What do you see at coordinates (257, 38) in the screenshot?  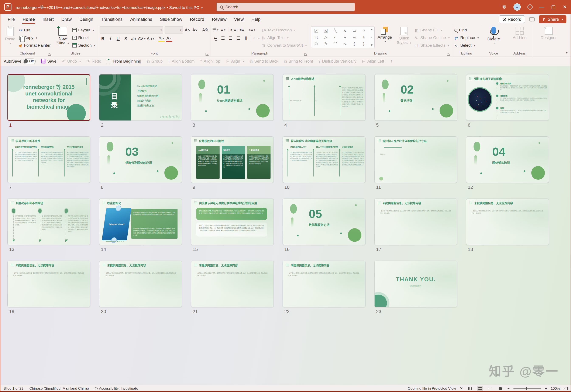 I see `add-remove-columns-button: ≔▾` at bounding box center [257, 38].